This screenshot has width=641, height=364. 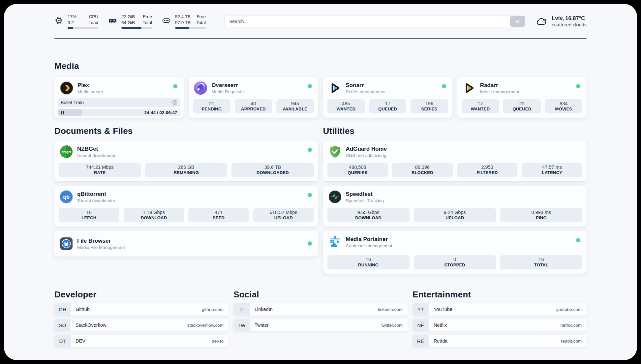 What do you see at coordinates (500, 309) in the screenshot?
I see `bookmark-row-youtube: YT YouTube youtube.com` at bounding box center [500, 309].